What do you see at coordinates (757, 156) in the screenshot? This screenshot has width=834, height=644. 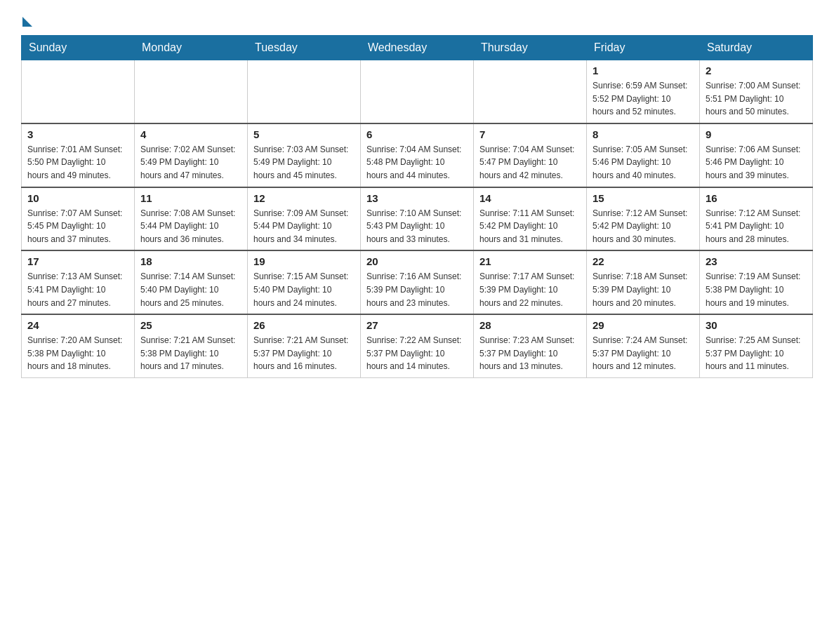 I see `calendar-cell: 9Sunrise: 7:06 AM Sunset: 5:46 PM Daylig…` at bounding box center [757, 156].